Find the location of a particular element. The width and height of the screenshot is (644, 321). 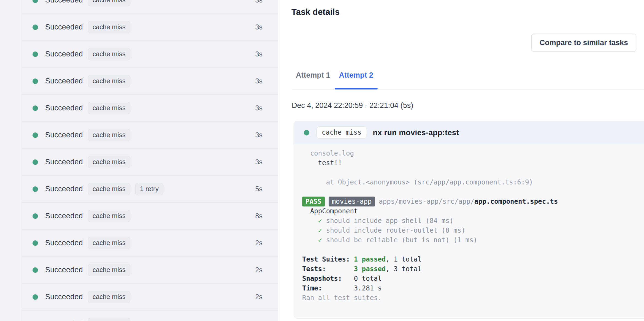

terminal-line: Tests: 3 passed, 3 total is located at coordinates (473, 269).